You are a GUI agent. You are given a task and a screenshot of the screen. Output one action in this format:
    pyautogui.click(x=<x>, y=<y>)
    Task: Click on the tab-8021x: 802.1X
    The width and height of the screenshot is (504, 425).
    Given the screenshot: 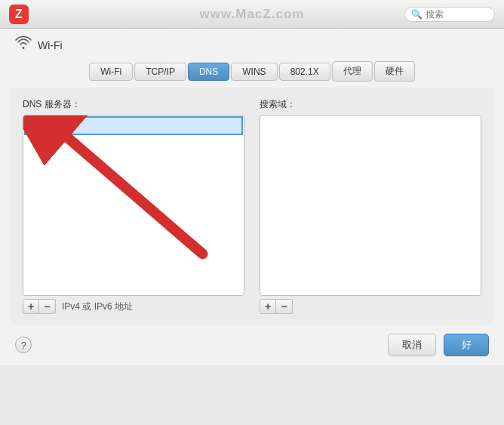 What is the action you would take?
    pyautogui.click(x=305, y=72)
    